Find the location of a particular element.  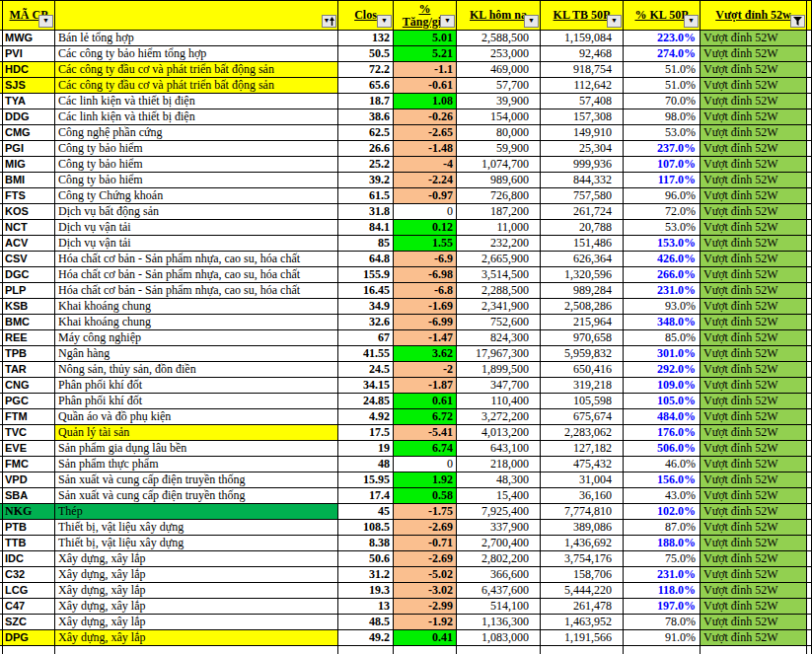

cell-close-price: 39.2 is located at coordinates (366, 181).